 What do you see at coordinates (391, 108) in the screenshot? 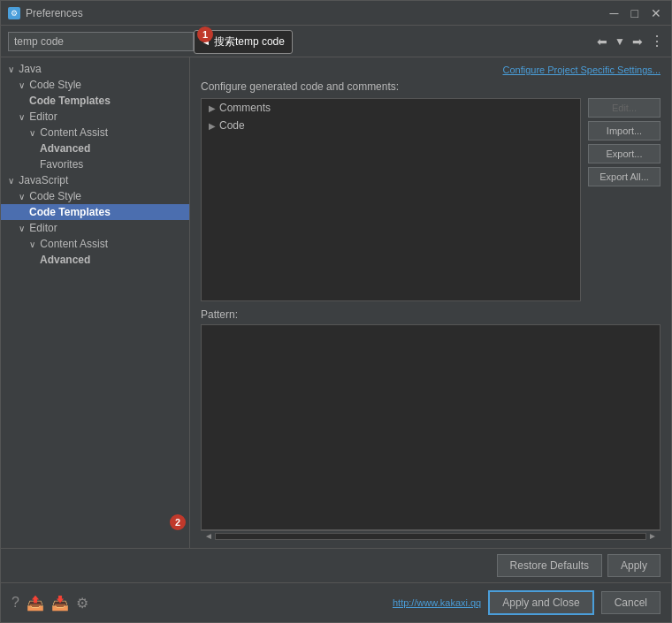
I see `code-tree-comments: ▶ Comments` at bounding box center [391, 108].